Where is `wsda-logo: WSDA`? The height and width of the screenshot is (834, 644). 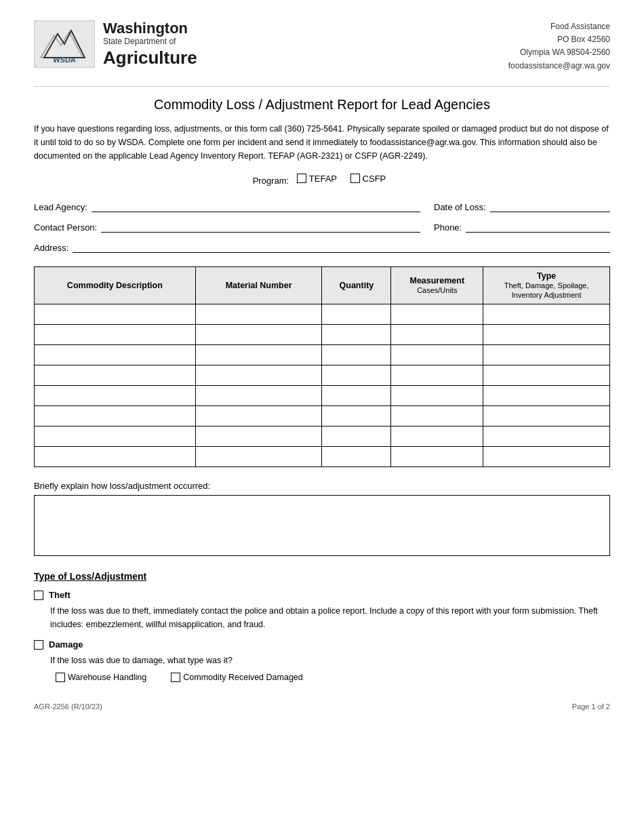 wsda-logo: WSDA is located at coordinates (64, 44).